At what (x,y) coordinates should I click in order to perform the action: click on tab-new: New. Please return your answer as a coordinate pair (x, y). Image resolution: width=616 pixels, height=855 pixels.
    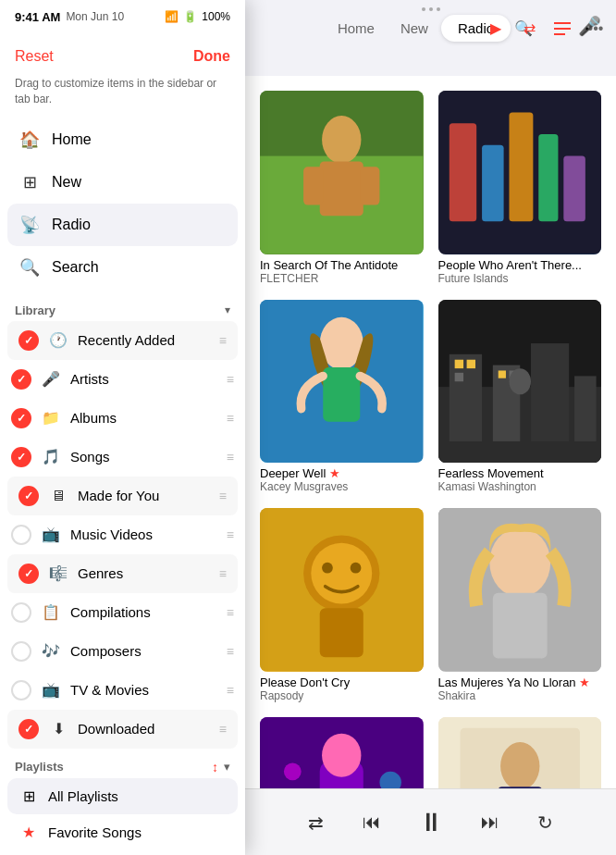
    Looking at the image, I should click on (414, 28).